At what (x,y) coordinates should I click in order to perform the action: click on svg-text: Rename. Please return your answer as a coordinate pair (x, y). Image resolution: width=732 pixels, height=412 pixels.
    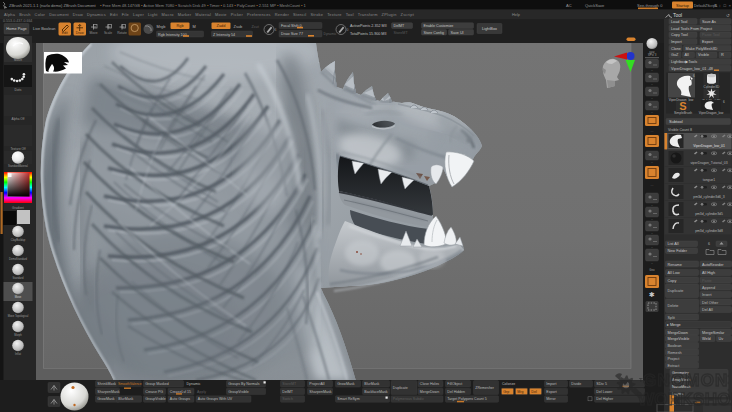
    Looking at the image, I should click on (675, 265).